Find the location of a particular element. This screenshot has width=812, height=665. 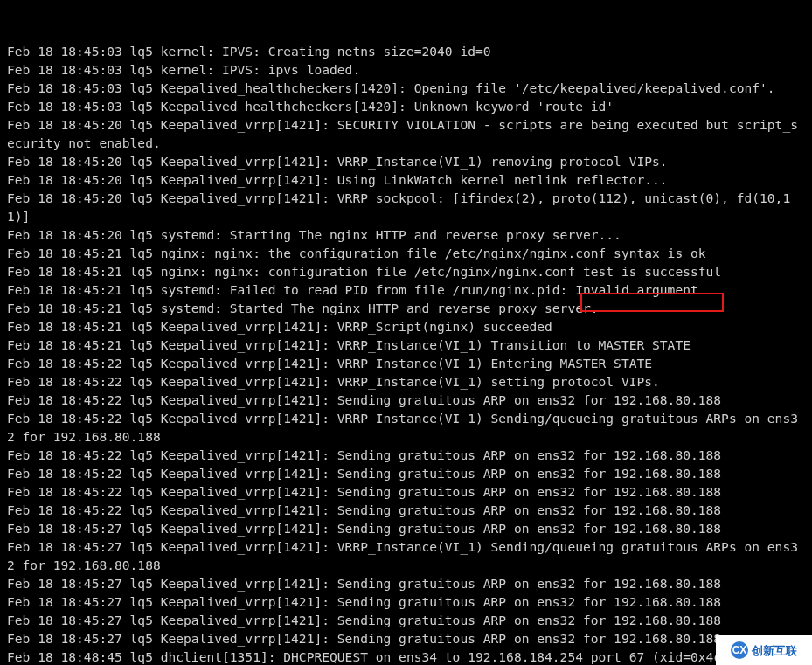

log-line: Feb 18 18:45:03 lq5 kernel: IPVS: ipvs l… is located at coordinates (406, 70).